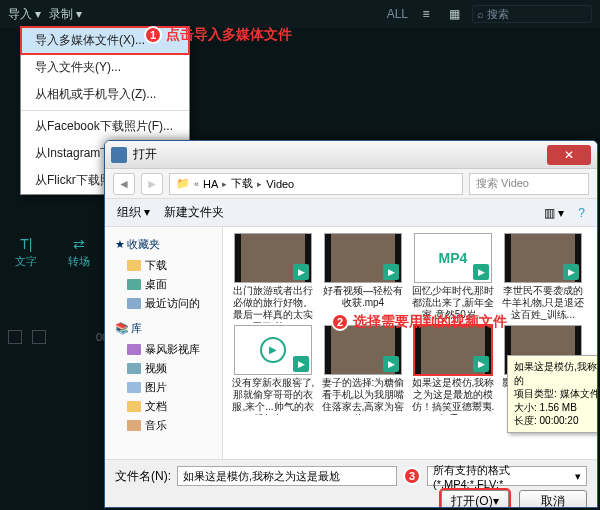  Describe the element at coordinates (164, 426) in the screenshot. I see `sidebar-item: 音乐` at that location.